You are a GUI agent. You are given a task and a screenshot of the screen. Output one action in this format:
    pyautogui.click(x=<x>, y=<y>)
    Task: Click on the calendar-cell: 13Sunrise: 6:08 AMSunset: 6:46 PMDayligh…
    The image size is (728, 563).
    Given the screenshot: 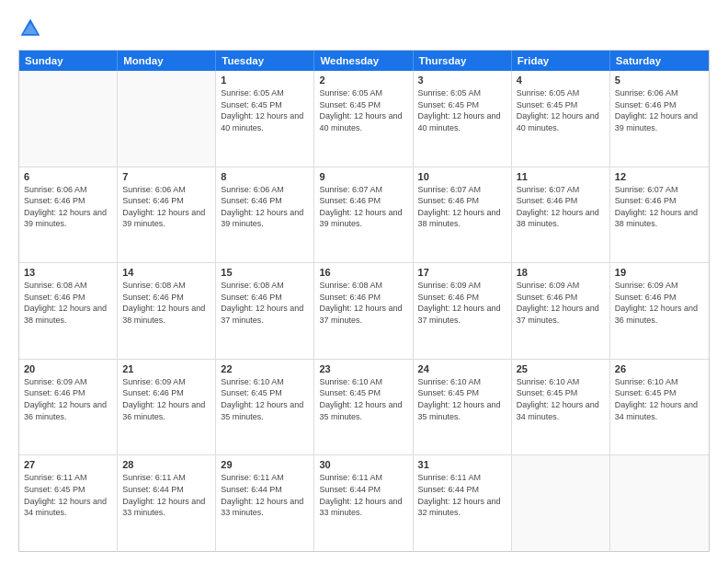 What is the action you would take?
    pyautogui.click(x=68, y=311)
    